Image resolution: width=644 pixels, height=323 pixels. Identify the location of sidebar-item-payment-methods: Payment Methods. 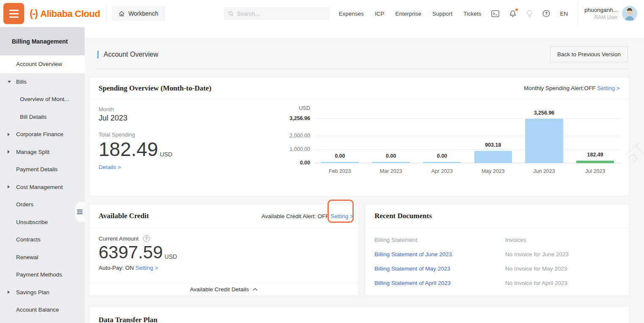
(42, 275).